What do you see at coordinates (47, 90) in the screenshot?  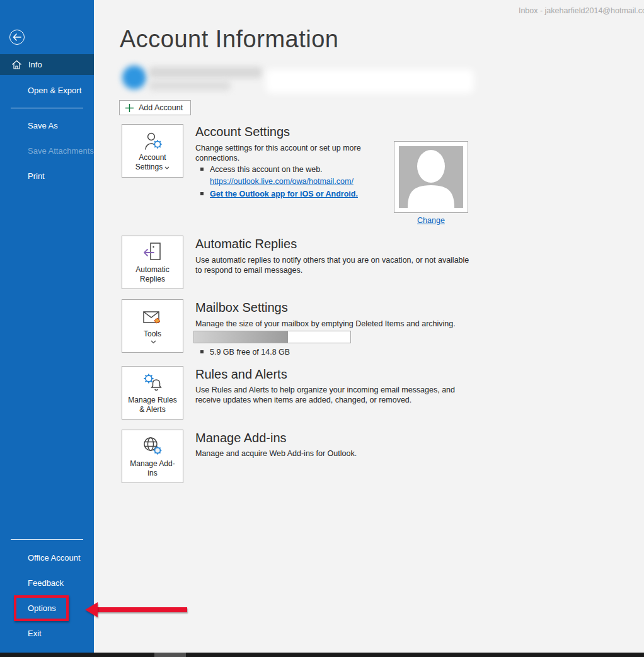 I see `sidebar-item-open-export: Open & Export` at bounding box center [47, 90].